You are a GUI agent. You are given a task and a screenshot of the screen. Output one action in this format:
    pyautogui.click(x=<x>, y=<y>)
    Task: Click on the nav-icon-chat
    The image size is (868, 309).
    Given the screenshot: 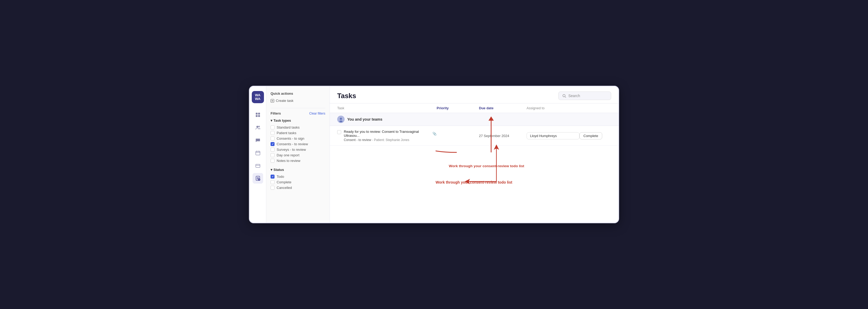 What is the action you would take?
    pyautogui.click(x=258, y=140)
    